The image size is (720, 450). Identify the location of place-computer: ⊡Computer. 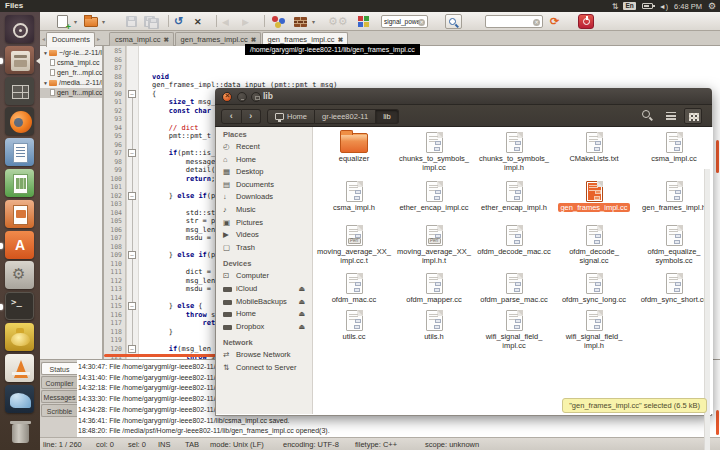
(264, 276).